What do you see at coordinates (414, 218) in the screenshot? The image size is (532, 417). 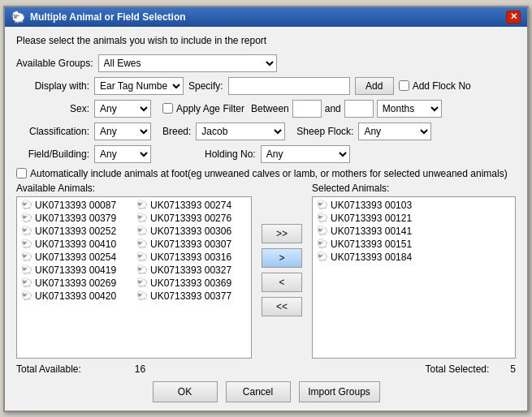 I see `selected-animal-item: 🐑UK0713393 00121` at bounding box center [414, 218].